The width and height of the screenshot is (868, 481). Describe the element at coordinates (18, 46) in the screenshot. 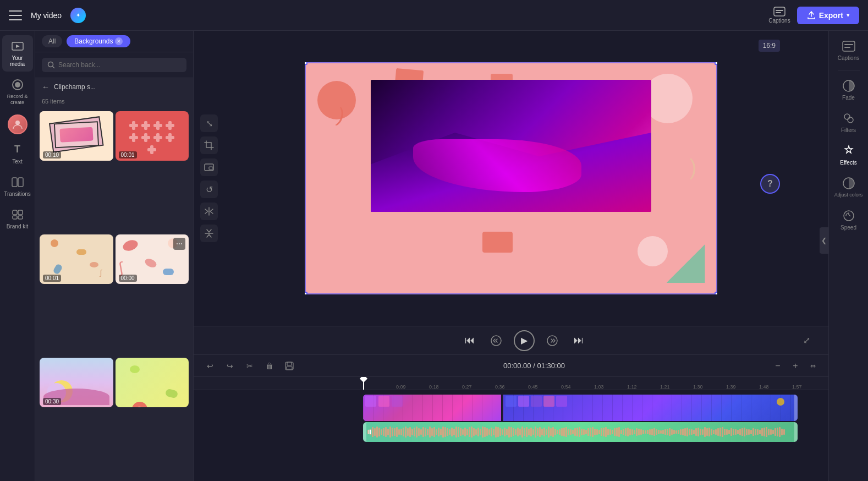

I see `your-media-icon` at that location.